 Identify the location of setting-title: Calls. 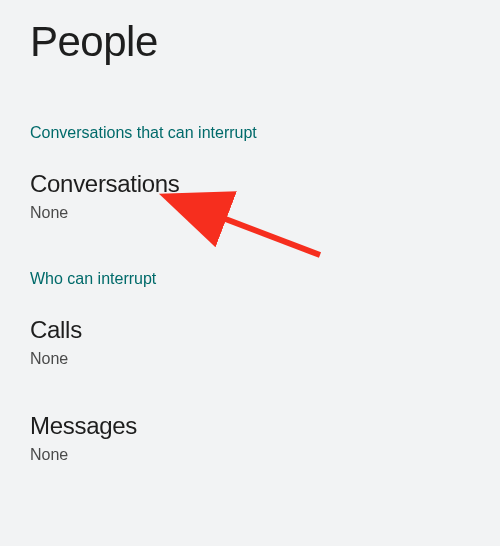
(250, 330).